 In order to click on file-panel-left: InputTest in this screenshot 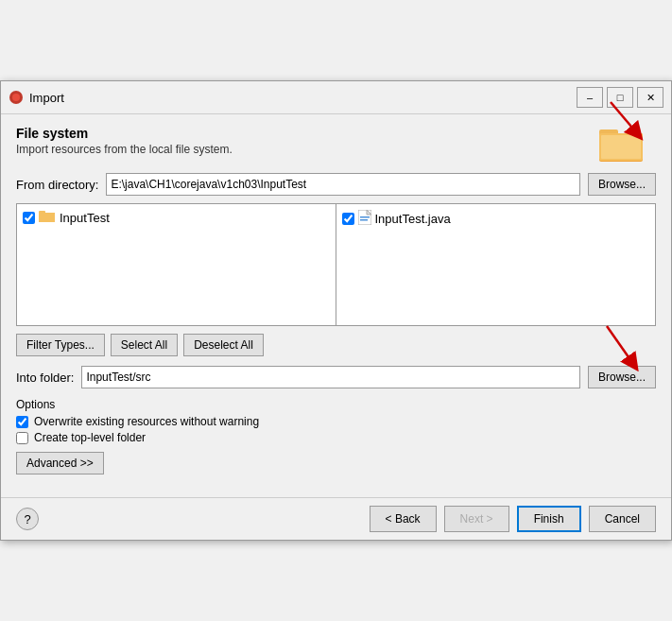, I will do `click(177, 265)`.